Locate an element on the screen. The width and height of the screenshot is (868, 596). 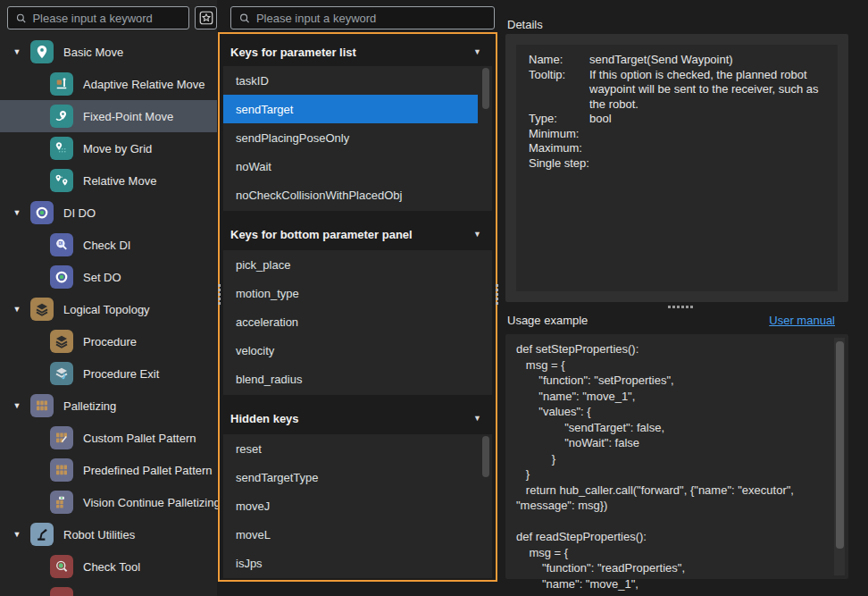
svg-text: DI is located at coordinates (61, 243).